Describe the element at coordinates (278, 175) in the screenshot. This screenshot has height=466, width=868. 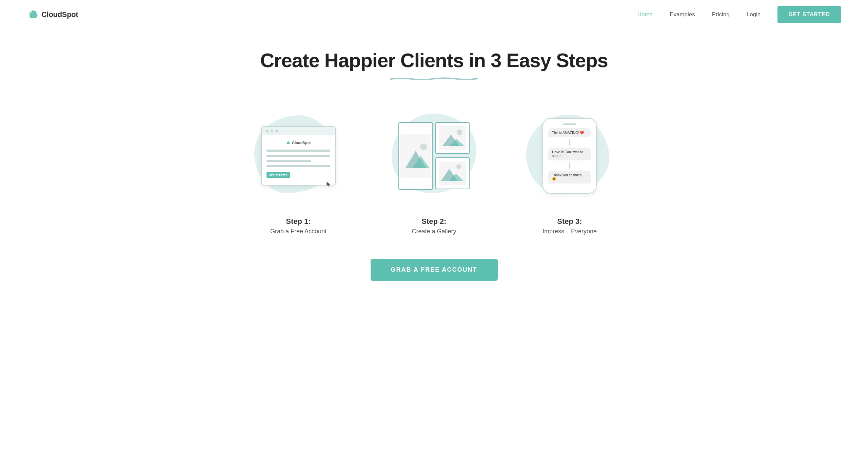
I see `form-btn-text: GET STARTED` at that location.